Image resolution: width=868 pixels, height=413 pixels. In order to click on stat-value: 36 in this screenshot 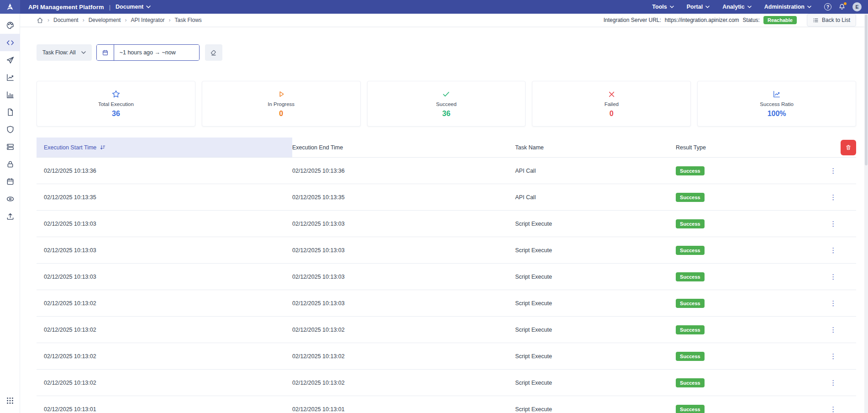, I will do `click(447, 114)`.